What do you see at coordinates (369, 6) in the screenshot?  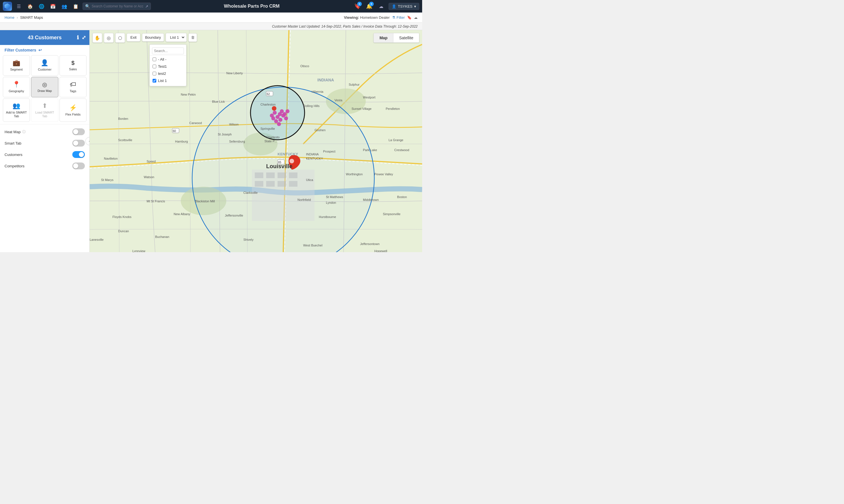 I see `notification-btn: 🔔 0` at bounding box center [369, 6].